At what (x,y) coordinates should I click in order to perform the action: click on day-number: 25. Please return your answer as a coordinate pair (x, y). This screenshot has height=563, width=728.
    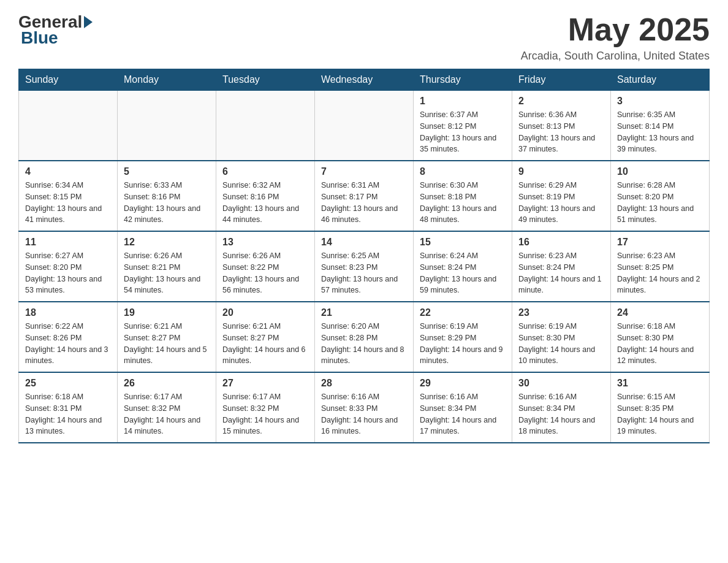
    Looking at the image, I should click on (68, 383).